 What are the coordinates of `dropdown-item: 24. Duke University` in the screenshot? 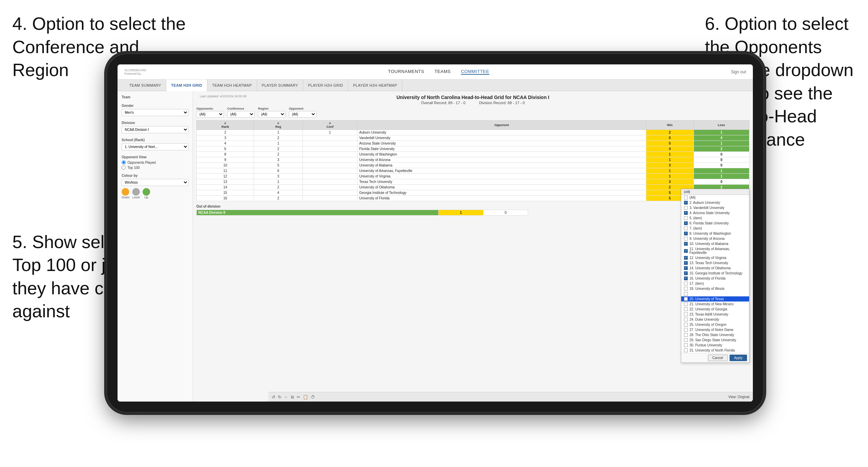 It's located at (715, 319).